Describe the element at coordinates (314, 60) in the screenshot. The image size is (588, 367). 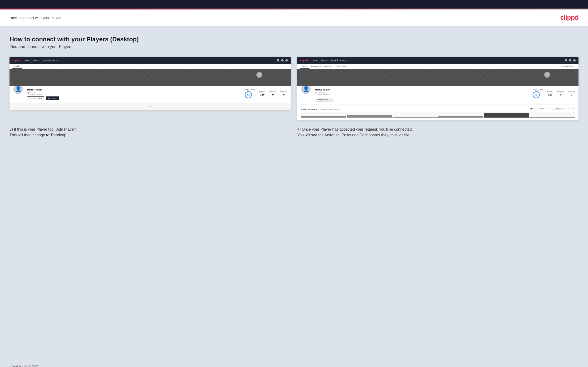
I see `mock-nav-home-2: Home` at that location.